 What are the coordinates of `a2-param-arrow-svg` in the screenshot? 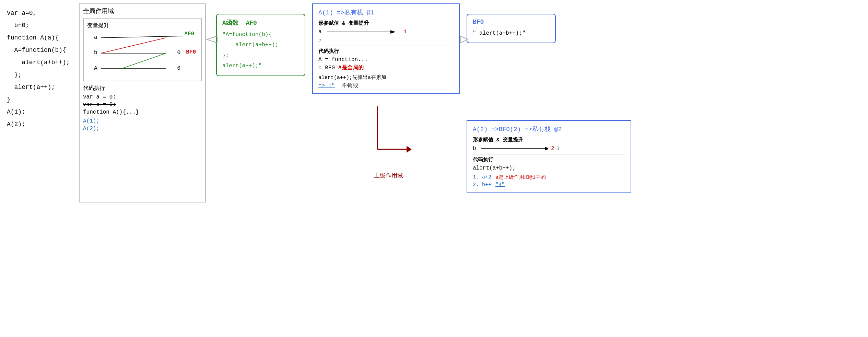 It's located at (514, 149).